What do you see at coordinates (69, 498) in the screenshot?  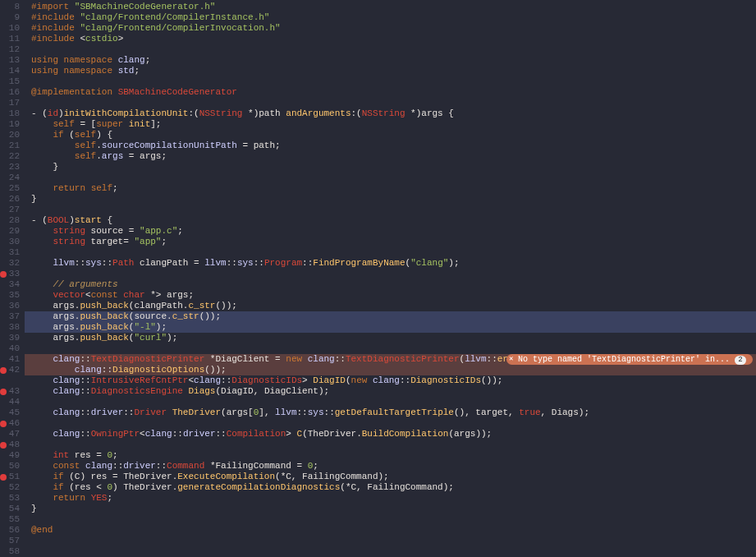 I see `token-kw: return` at bounding box center [69, 498].